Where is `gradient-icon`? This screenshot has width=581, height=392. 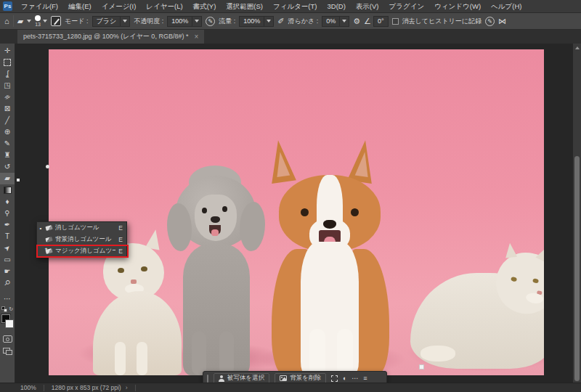
gradient-icon is located at coordinates (7, 190).